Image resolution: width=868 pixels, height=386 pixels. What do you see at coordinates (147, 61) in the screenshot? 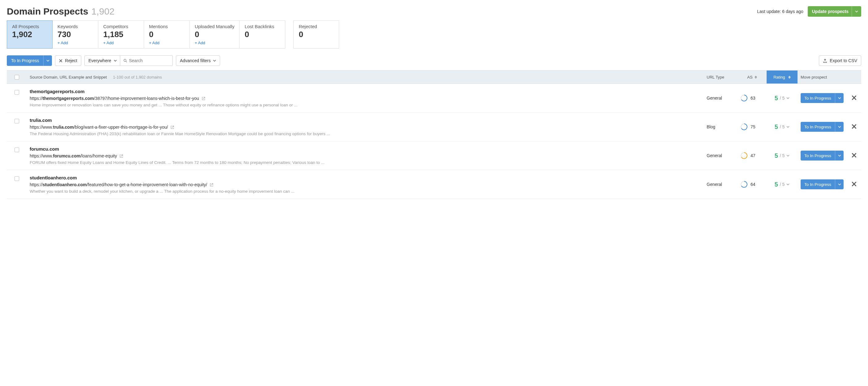
I see `search-field` at bounding box center [147, 61].